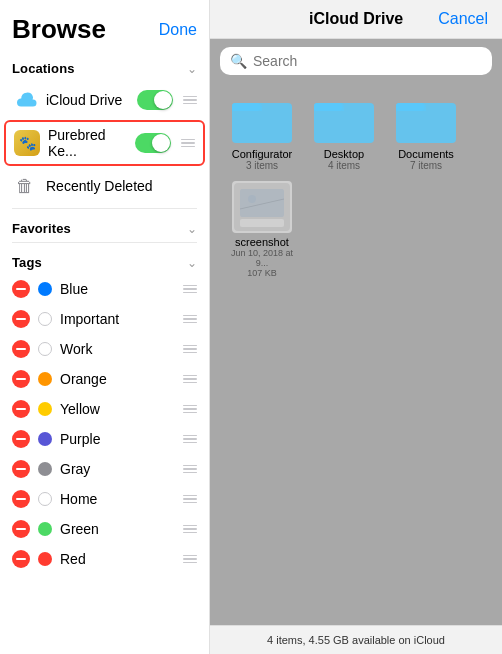  Describe the element at coordinates (356, 20) in the screenshot. I see `right-header: iCloud Drive Cancel` at that location.